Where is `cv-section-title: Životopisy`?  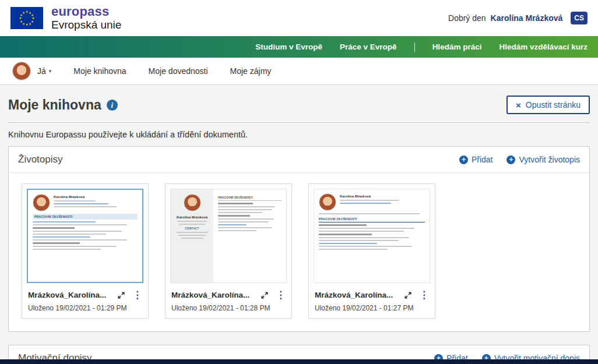
cv-section-title: Životopisy is located at coordinates (41, 160).